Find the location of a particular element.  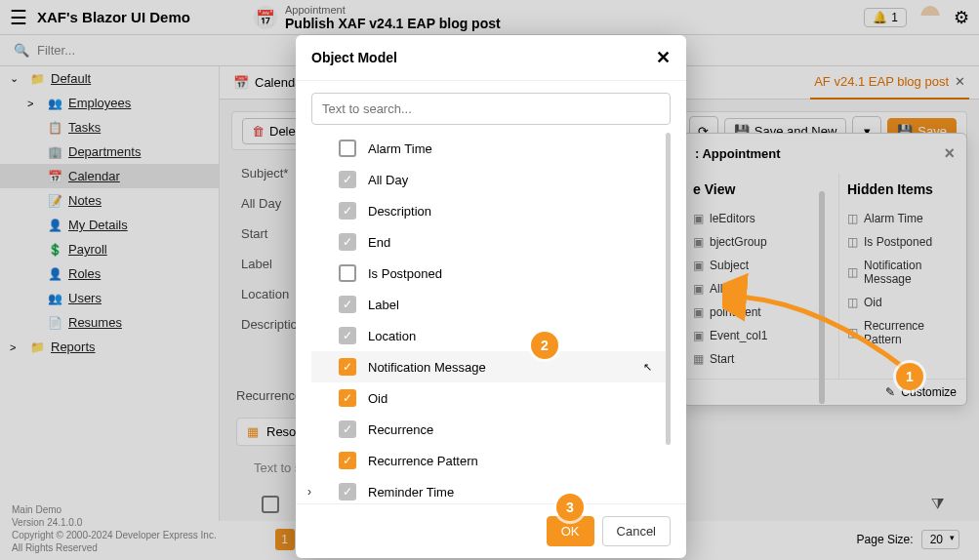

checkbox-label: Location is located at coordinates (392, 336).